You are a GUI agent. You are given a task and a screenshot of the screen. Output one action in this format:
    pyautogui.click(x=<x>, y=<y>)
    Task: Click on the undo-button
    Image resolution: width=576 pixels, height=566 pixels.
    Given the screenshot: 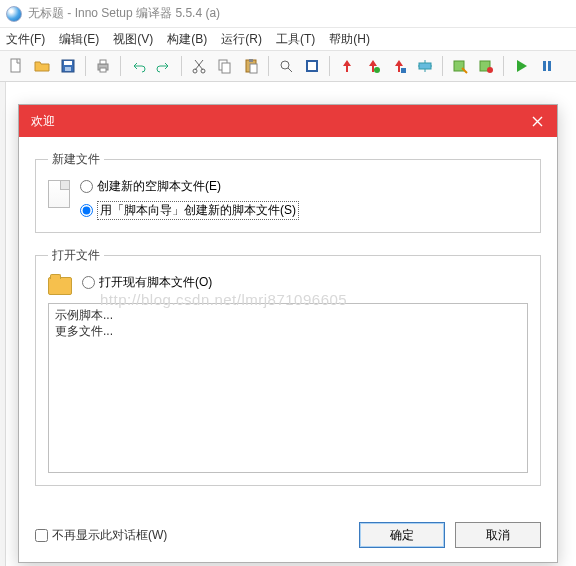 What is the action you would take?
    pyautogui.click(x=138, y=66)
    